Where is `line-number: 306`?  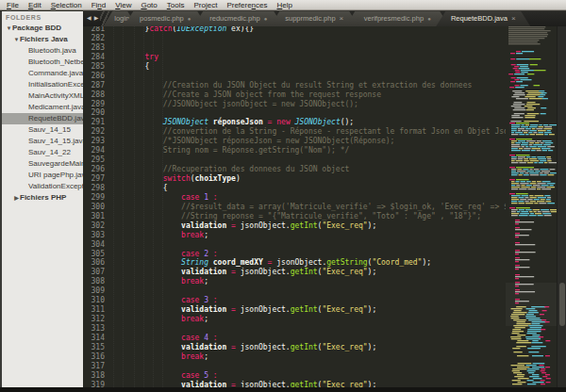 line-number: 306 is located at coordinates (94, 263).